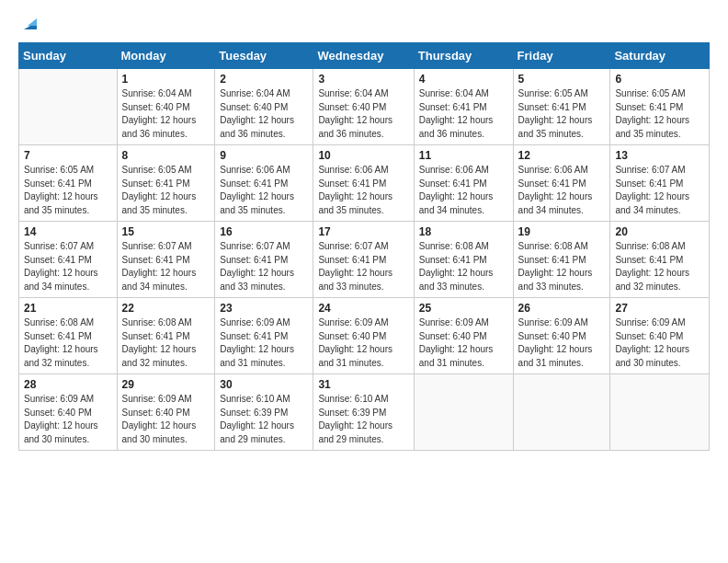 The width and height of the screenshot is (728, 563). I want to click on day-number: 31, so click(363, 385).